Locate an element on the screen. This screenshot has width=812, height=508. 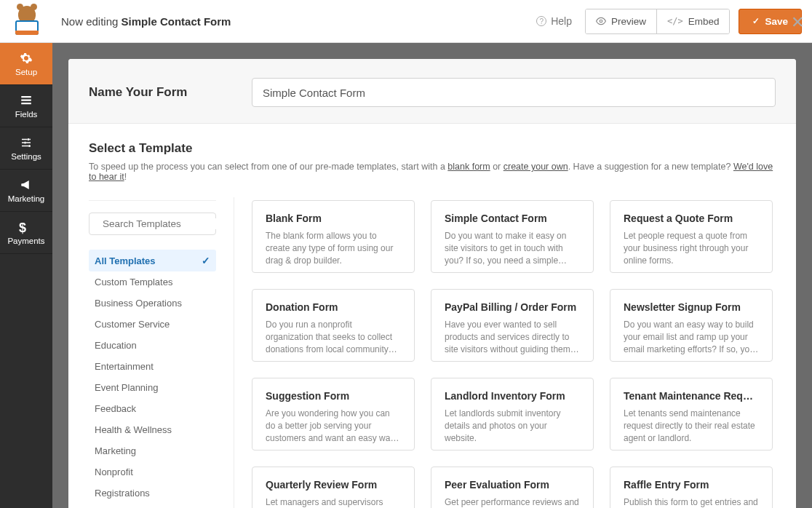
category-entertainment: Entertainment is located at coordinates (153, 367).